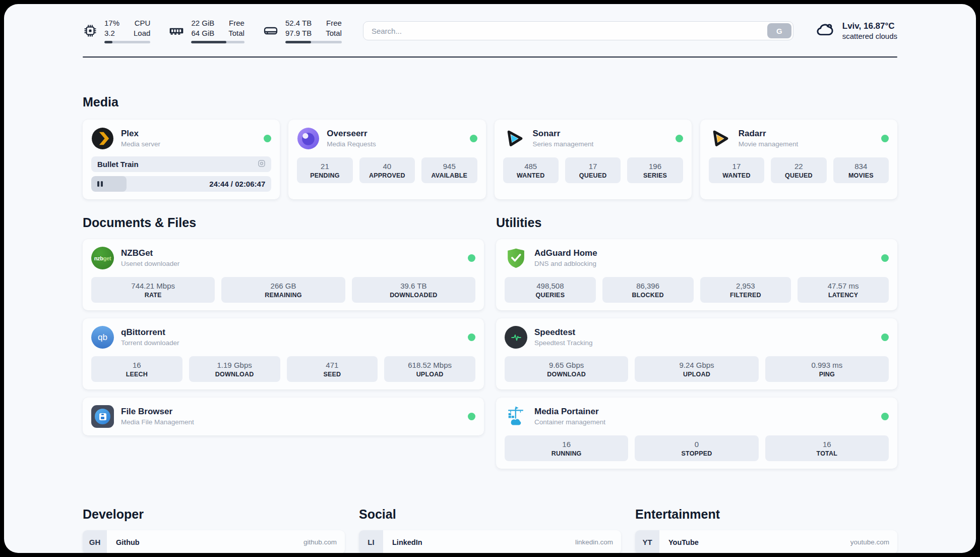 The image size is (980, 557). What do you see at coordinates (799, 159) in the screenshot?
I see `radarr-card: Radarr Movie management 17 WANTED 22 QUE…` at bounding box center [799, 159].